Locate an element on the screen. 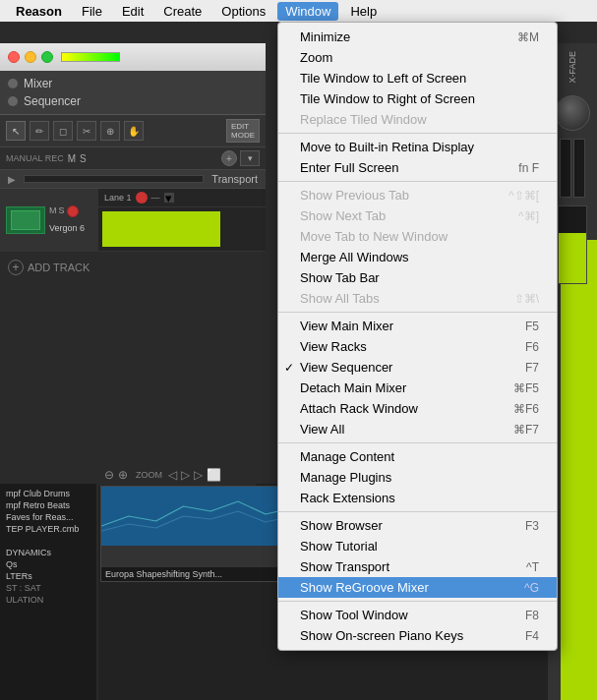 The image size is (597, 700). menu-item-zoom: Zoom is located at coordinates (417, 57).